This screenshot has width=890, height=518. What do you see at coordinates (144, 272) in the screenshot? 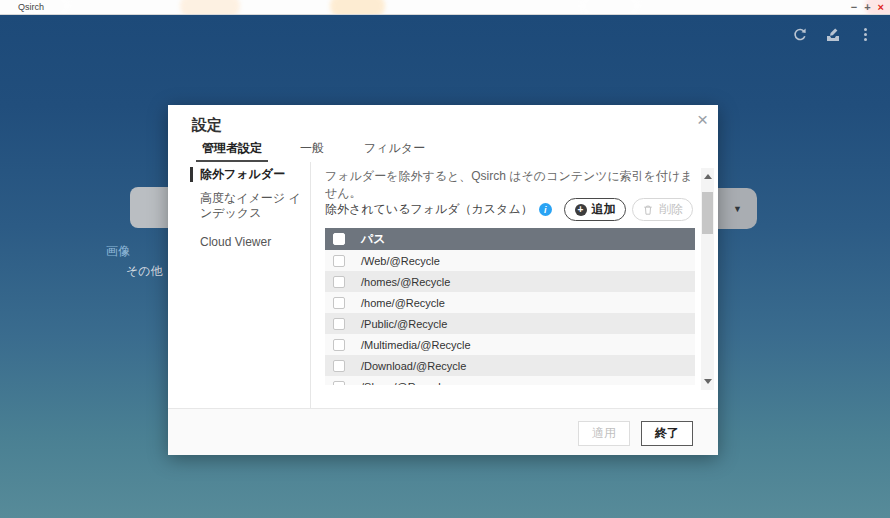
I see `category-label-other: その他` at bounding box center [144, 272].